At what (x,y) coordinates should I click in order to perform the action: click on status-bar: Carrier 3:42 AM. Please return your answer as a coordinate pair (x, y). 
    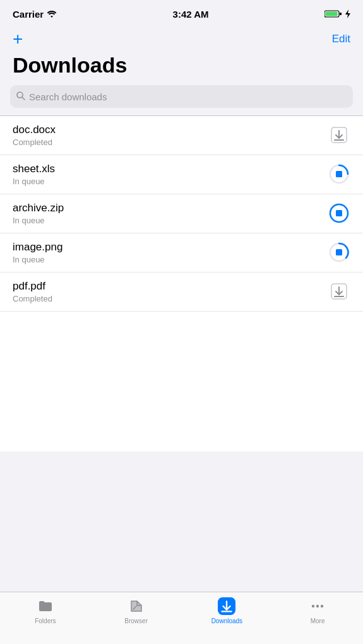
    Looking at the image, I should click on (182, 14).